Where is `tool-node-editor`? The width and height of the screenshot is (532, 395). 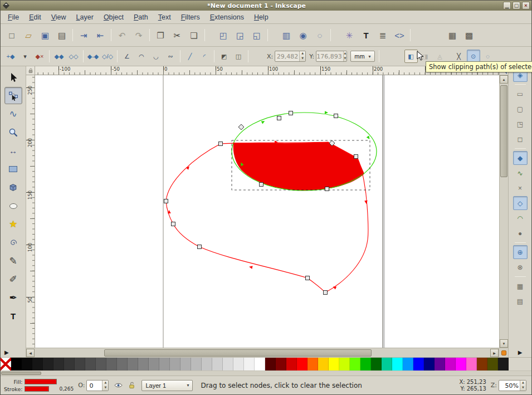
tool-node-editor is located at coordinates (13, 96).